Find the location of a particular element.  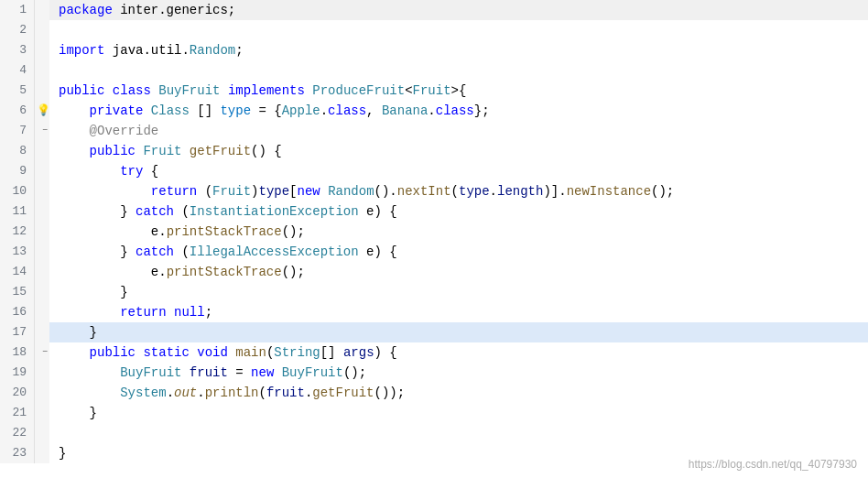

token: System is located at coordinates (143, 393).